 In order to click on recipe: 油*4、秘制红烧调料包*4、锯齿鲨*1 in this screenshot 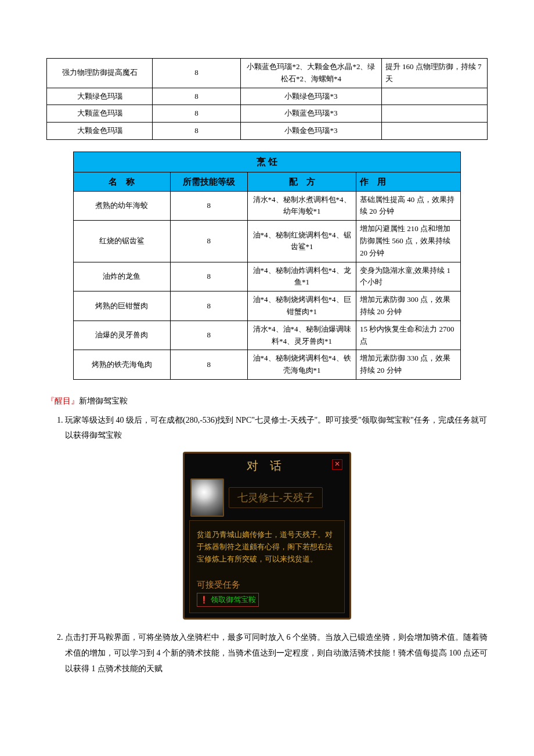, I will do `click(302, 242)`.